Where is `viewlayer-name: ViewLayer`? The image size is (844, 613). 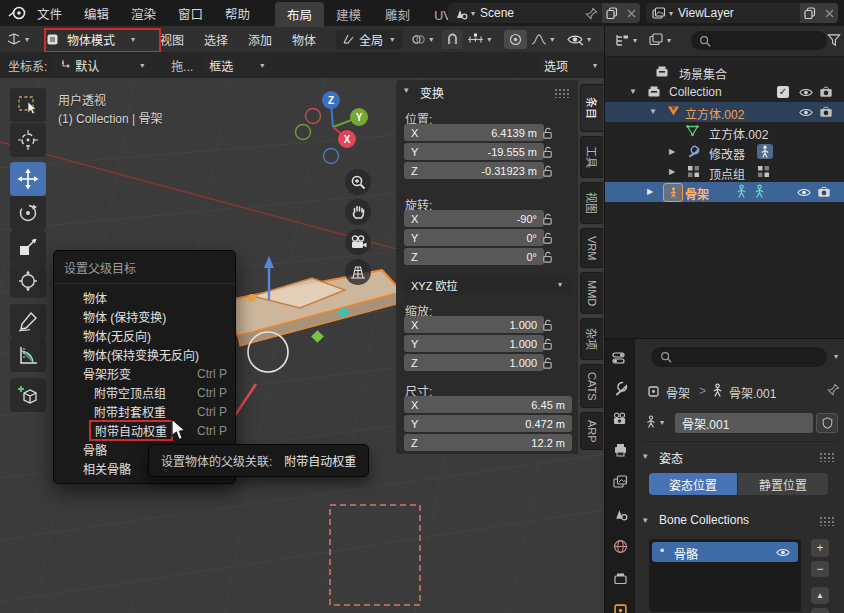
viewlayer-name: ViewLayer is located at coordinates (706, 13).